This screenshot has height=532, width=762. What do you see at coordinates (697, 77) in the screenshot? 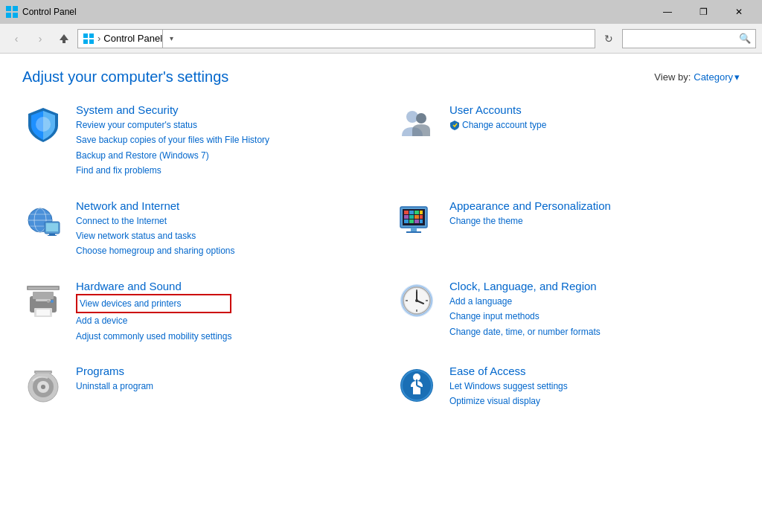
I see `view-by: View by: Category ▾` at bounding box center [697, 77].